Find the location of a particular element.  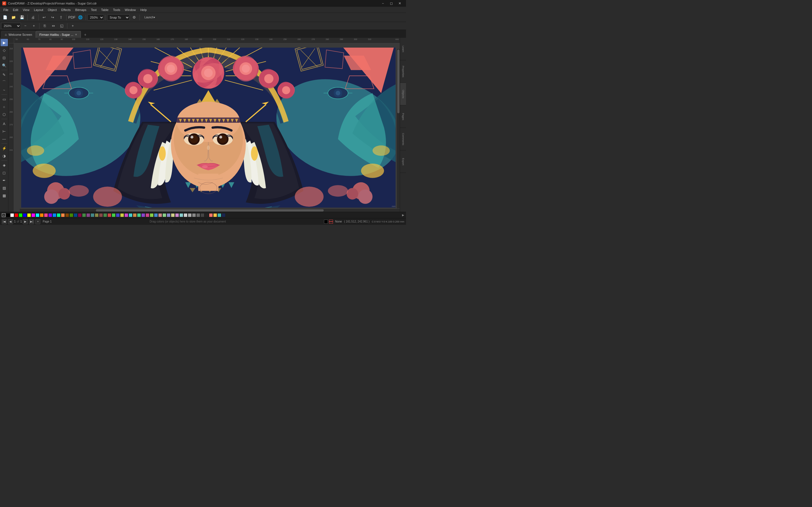

tab-close-icon: ✕ is located at coordinates (76, 35).